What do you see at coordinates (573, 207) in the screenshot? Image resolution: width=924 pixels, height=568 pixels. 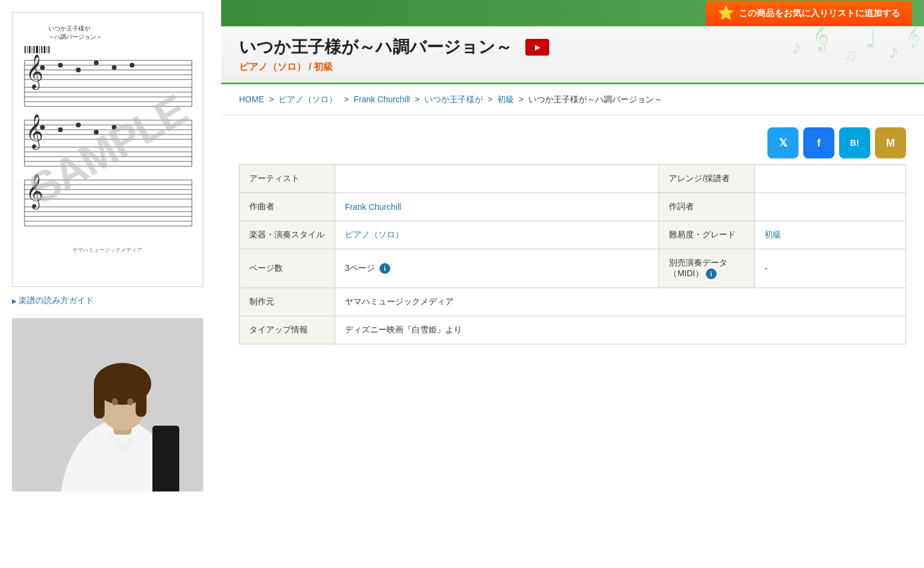 I see `table-row: 作曲者 Frank Churchill 作詞者` at bounding box center [573, 207].